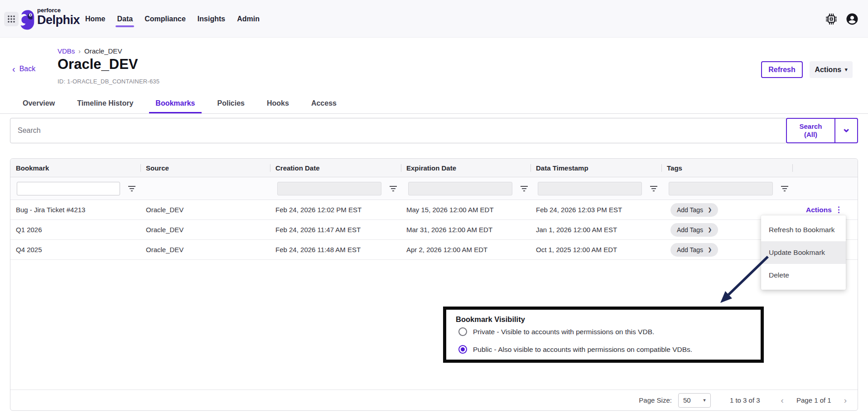  I want to click on previous-page-icon: ‹, so click(782, 400).